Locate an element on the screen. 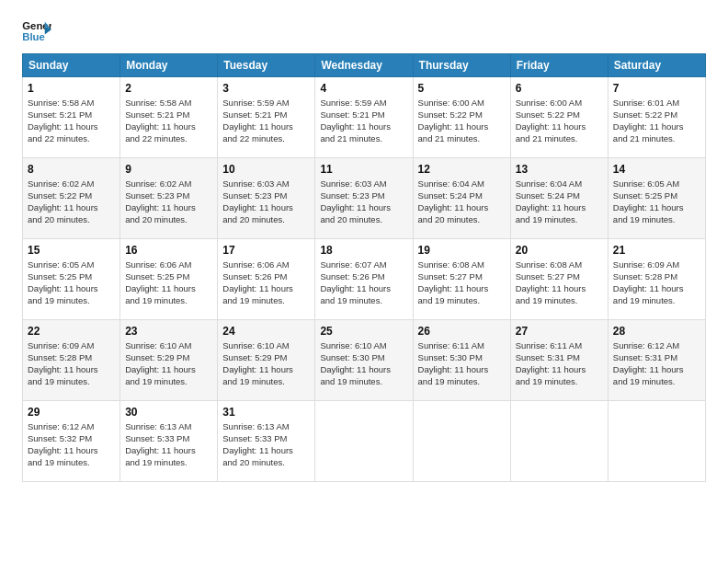  calendar-cell: 1Sunrise: 5:58 AMSunset: 5:21 PMDaylight… is located at coordinates (72, 118).